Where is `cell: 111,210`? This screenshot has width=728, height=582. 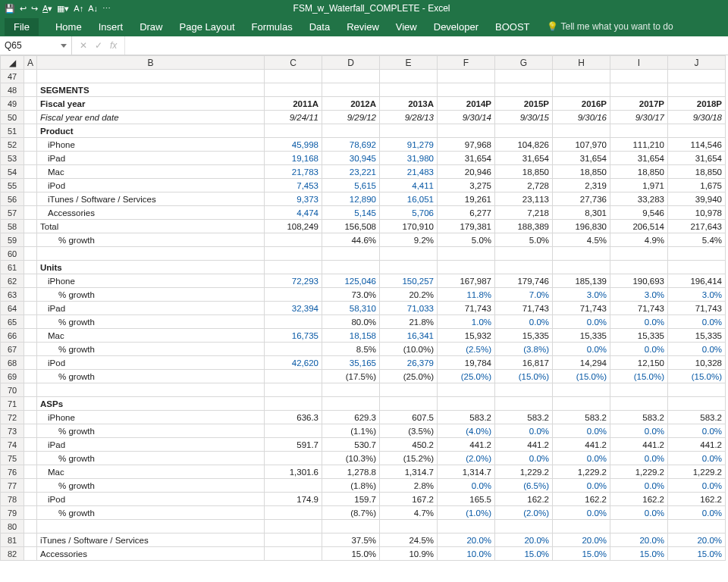
cell: 111,210 is located at coordinates (639, 145).